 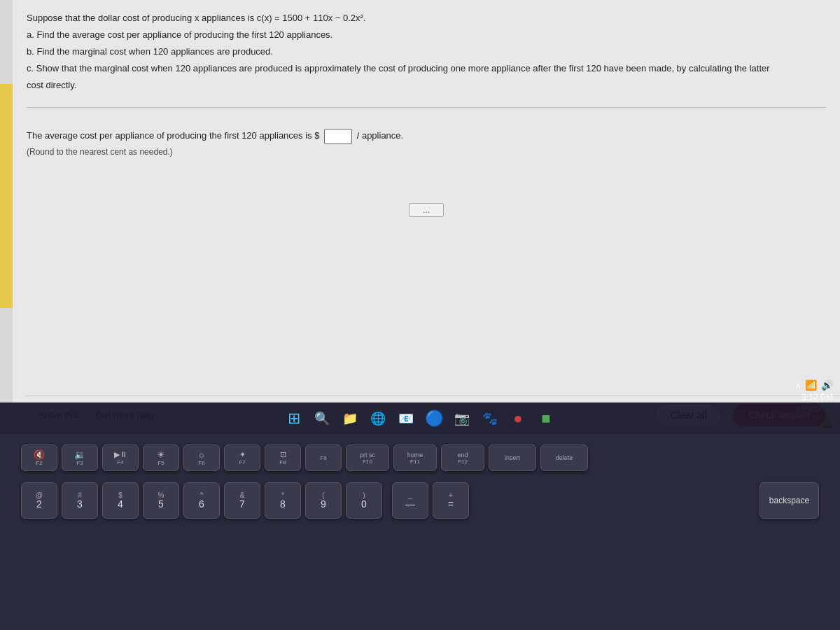 I want to click on problem-line1: Suppose that the dollar cost of producin…, so click(x=426, y=18).